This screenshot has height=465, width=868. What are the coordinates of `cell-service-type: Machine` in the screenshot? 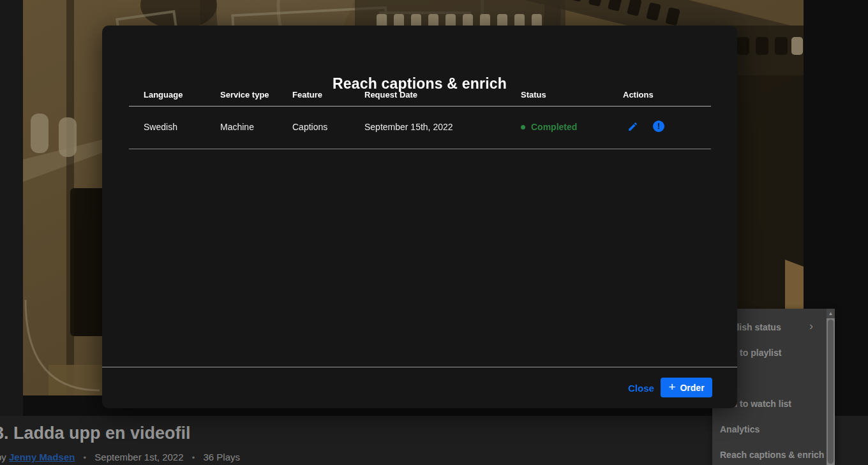 It's located at (237, 127).